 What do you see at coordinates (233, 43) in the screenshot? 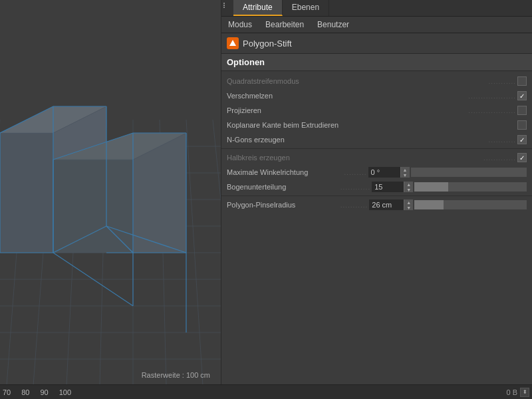
I see `tool-icon` at bounding box center [233, 43].